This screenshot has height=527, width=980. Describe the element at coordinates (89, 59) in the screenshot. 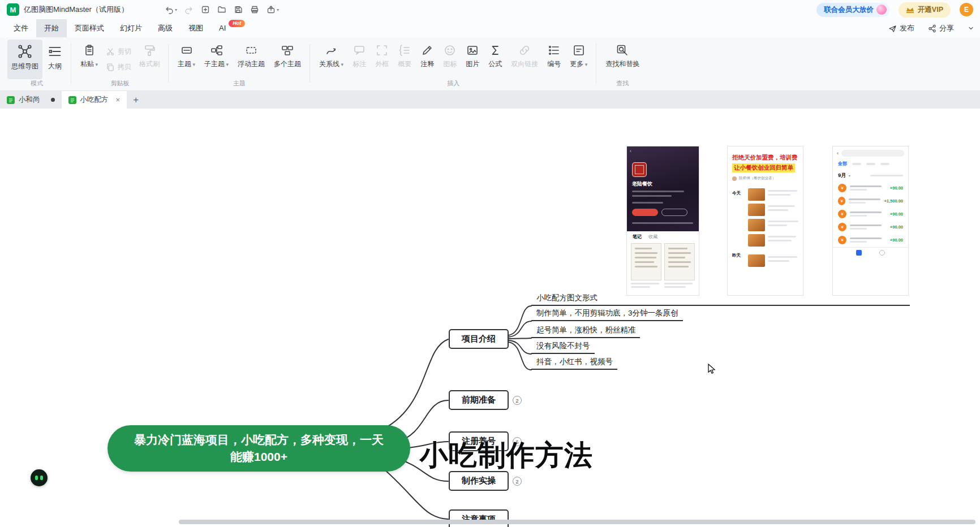

I see `paste-button: 粘贴` at that location.